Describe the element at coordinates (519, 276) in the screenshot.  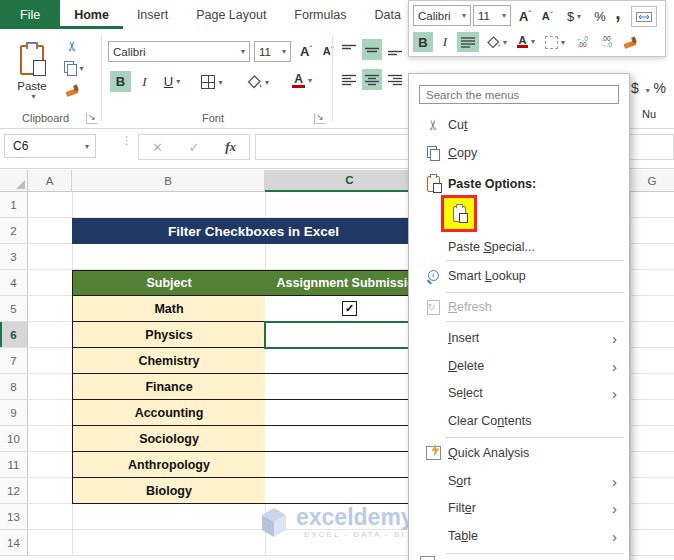
I see `menu-item-smart-lookup: i Smart Lookup` at that location.